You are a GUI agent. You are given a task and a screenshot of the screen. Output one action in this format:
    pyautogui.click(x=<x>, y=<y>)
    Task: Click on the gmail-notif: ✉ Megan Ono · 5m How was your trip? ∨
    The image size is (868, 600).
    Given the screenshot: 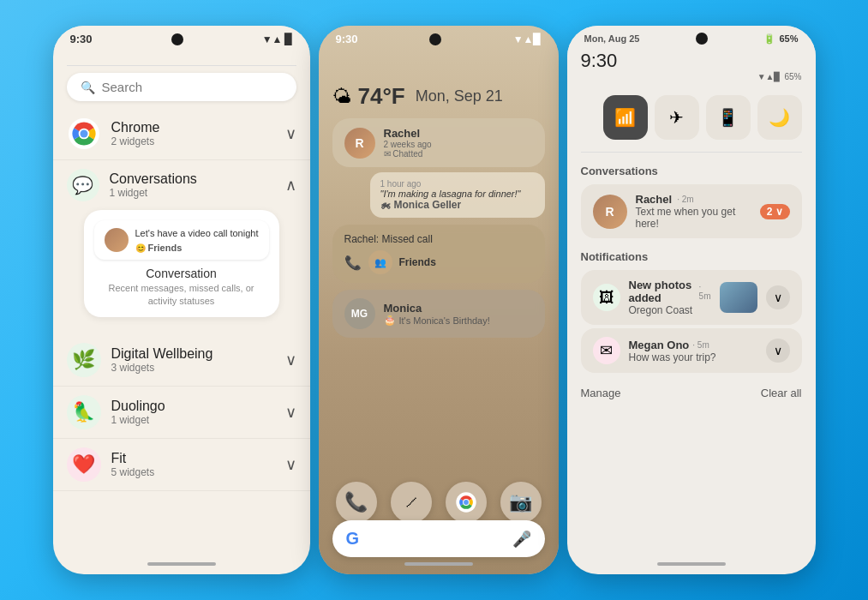 What is the action you would take?
    pyautogui.click(x=691, y=351)
    